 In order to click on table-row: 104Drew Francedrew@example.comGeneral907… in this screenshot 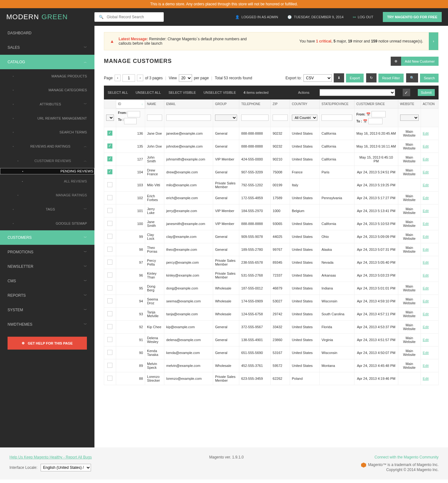, I will do `click(271, 172)`.